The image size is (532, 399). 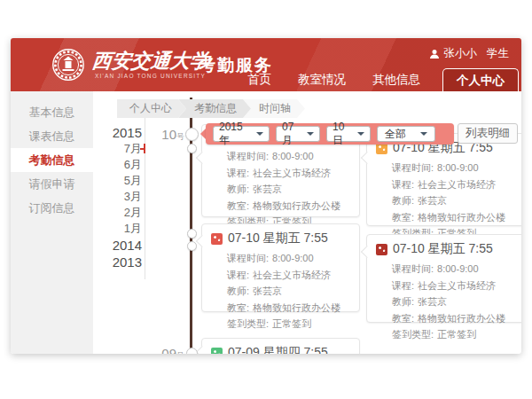 What do you see at coordinates (120, 197) in the screenshot?
I see `month-label: 3月` at bounding box center [120, 197].